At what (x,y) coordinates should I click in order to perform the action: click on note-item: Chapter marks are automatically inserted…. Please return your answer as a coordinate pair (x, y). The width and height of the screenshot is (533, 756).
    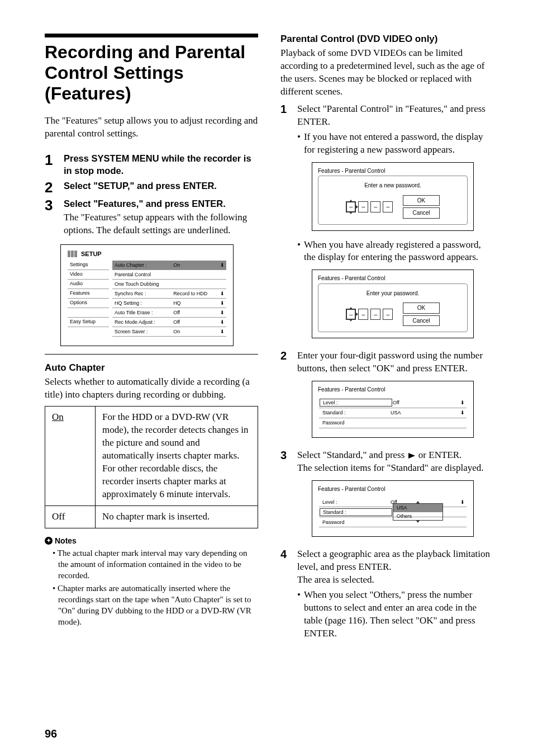
    Looking at the image, I should click on (155, 605).